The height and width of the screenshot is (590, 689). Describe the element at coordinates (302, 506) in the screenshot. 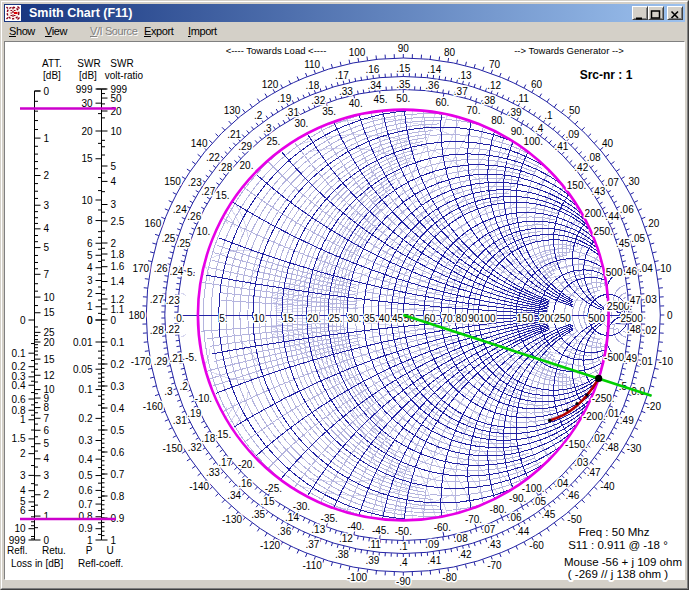

I see `svg-text: -30.` at that location.